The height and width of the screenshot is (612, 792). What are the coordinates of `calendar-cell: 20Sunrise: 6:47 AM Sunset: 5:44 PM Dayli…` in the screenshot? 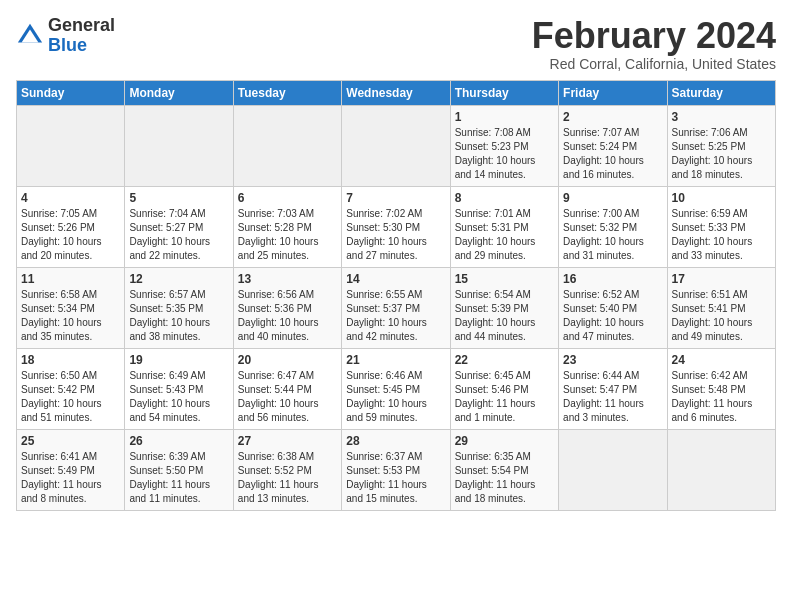 It's located at (287, 388).